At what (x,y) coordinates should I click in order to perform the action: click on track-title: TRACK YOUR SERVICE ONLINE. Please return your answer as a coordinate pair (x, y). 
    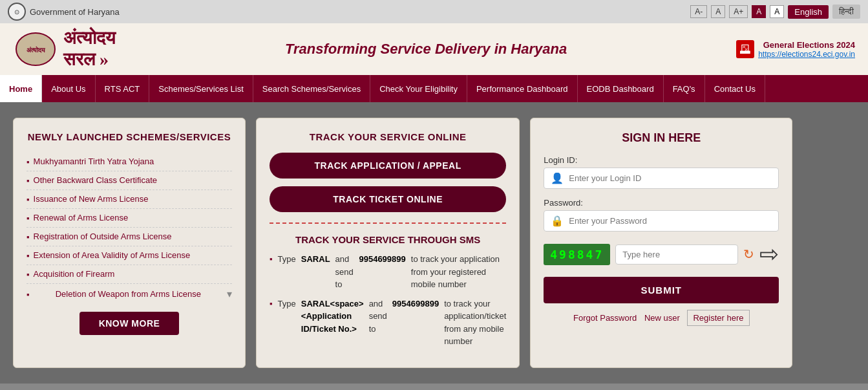
    Looking at the image, I should click on (388, 137).